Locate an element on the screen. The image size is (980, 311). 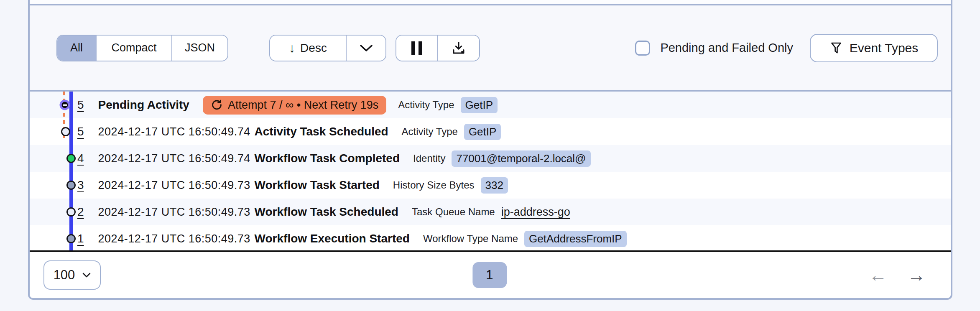
event-id-link: 1 is located at coordinates (81, 239).